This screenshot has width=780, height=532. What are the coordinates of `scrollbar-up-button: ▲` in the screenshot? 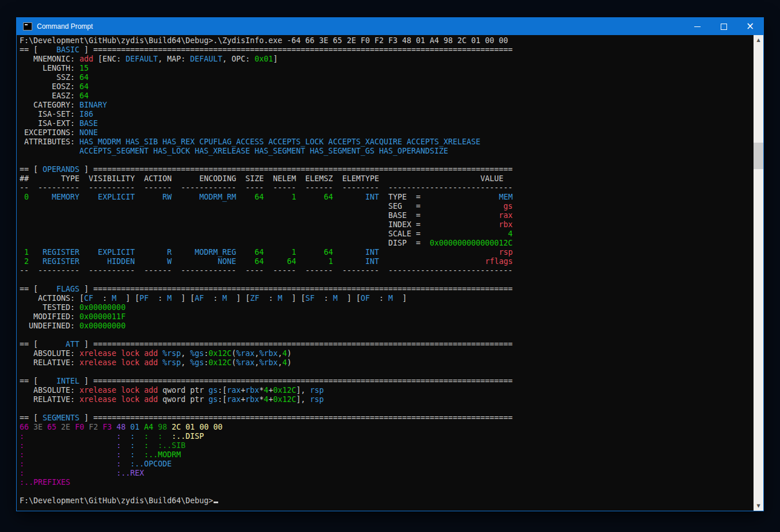 It's located at (759, 40).